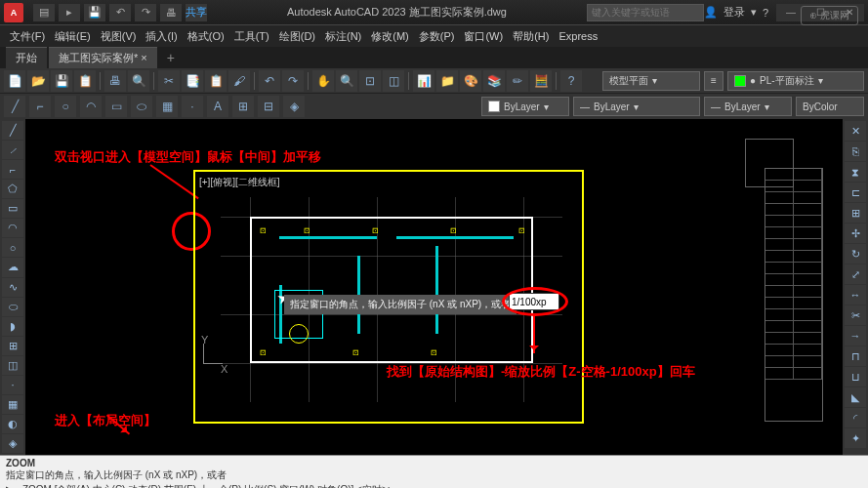 The height and width of the screenshot is (488, 868). What do you see at coordinates (192, 81) in the screenshot?
I see `copy-icon: 📑` at bounding box center [192, 81].